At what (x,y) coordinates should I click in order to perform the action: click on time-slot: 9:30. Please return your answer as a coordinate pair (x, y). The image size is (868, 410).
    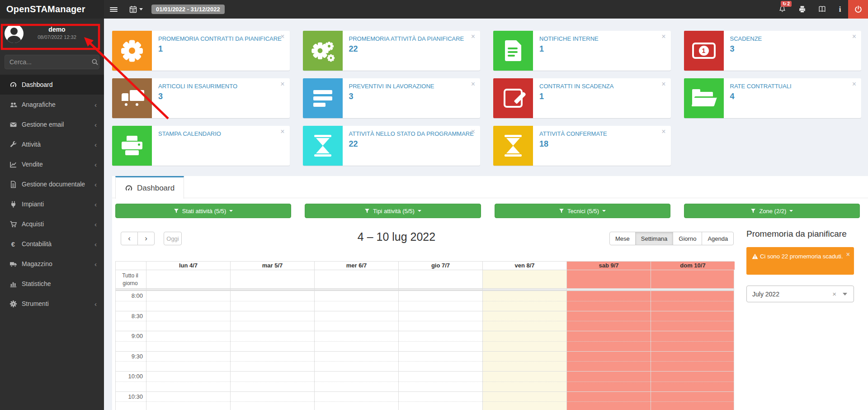
    Looking at the image, I should click on (425, 361).